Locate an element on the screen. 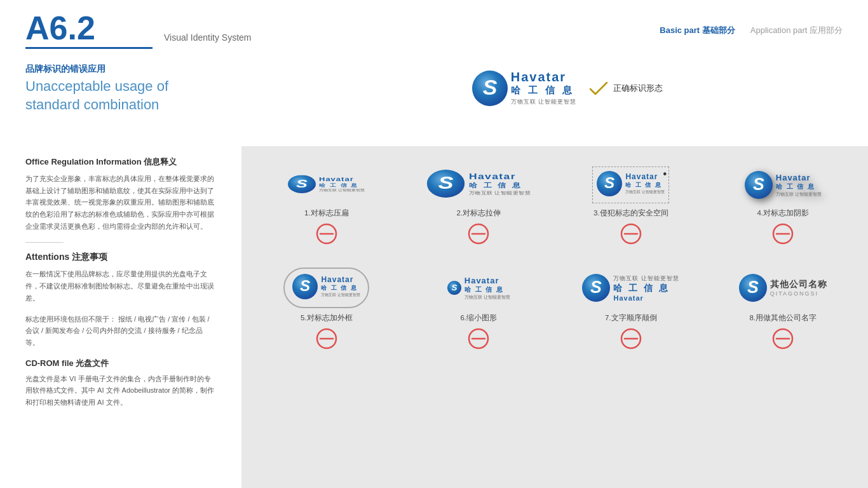  other-text: 其他公司名称 QITAGONGSI is located at coordinates (799, 288).